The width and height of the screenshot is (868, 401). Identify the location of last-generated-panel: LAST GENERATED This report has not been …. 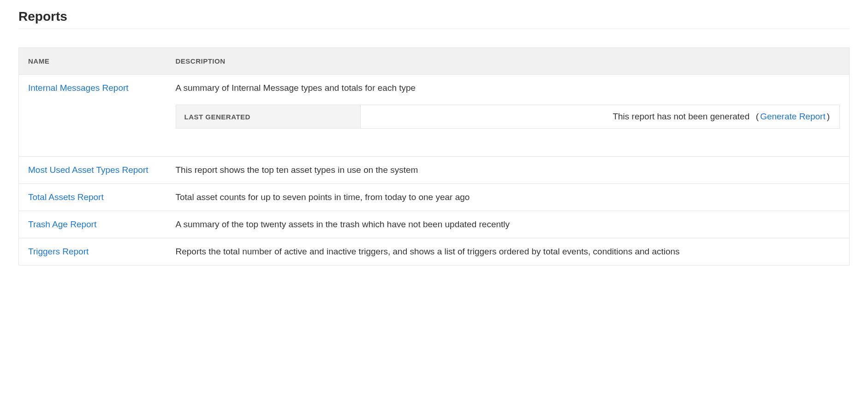
(508, 117).